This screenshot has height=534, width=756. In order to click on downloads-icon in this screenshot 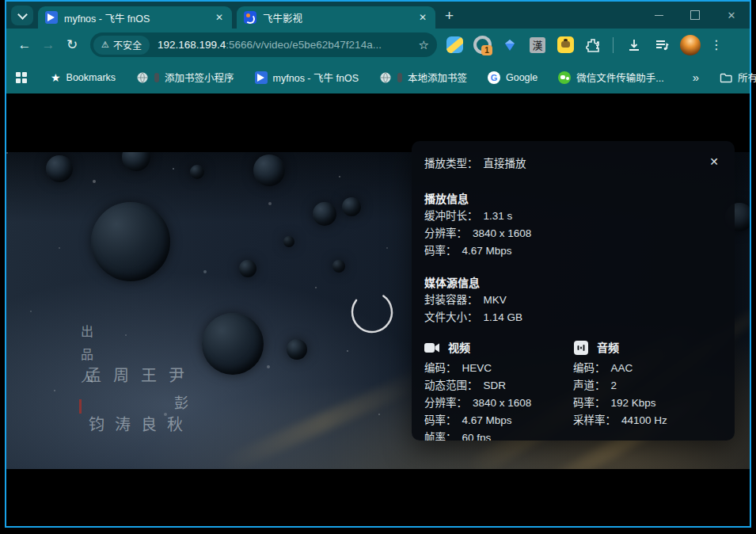, I will do `click(634, 45)`.